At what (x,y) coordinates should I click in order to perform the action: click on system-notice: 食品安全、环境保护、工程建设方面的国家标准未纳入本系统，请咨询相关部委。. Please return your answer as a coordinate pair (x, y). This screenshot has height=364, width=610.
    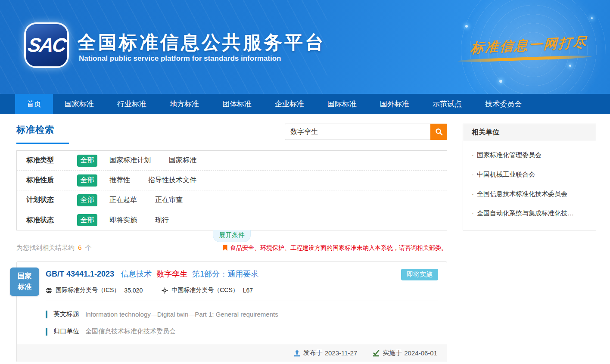
    Looking at the image, I should click on (335, 248).